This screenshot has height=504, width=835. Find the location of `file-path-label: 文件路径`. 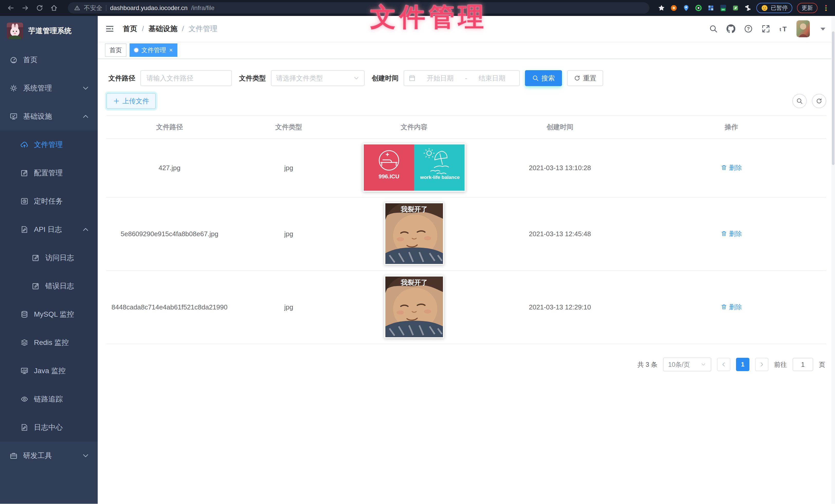

file-path-label: 文件路径 is located at coordinates (122, 78).